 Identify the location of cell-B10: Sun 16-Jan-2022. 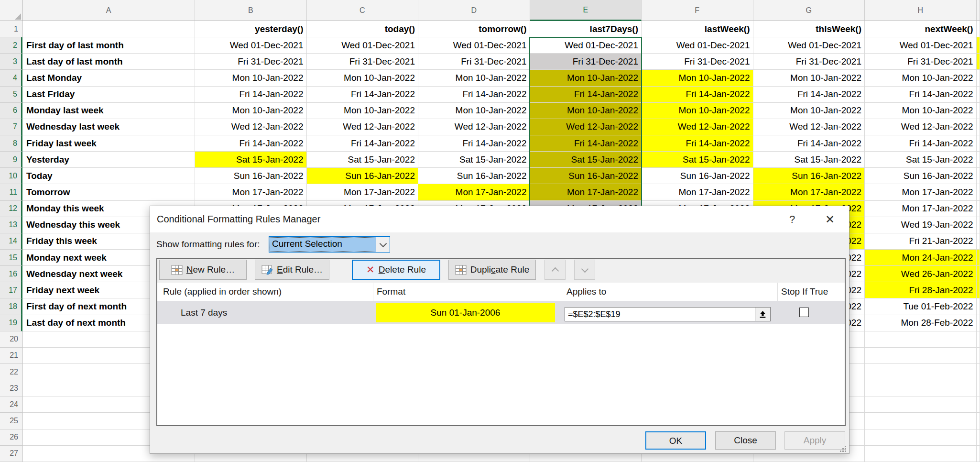
(251, 176).